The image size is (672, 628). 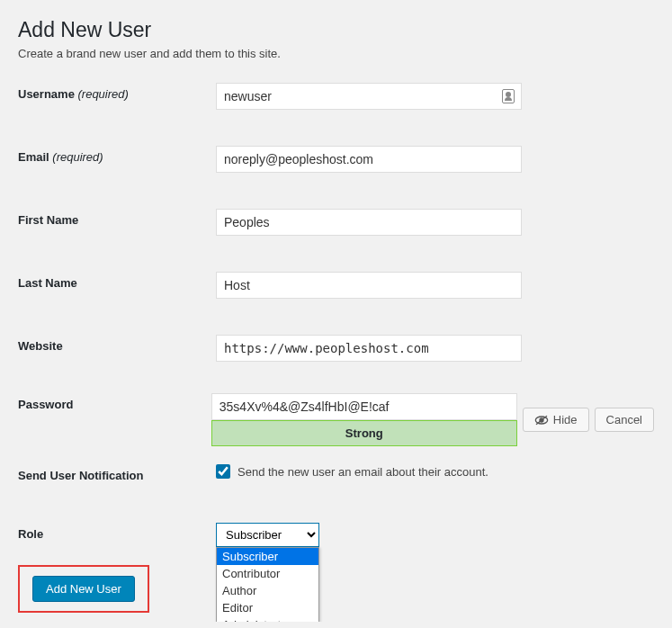 I want to click on role-dropdown-list: Subscriber Contributor Author Editor Adm…, so click(x=268, y=585).